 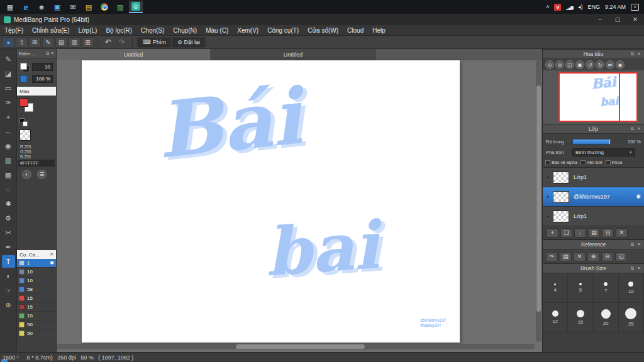 I want to click on pen-tool: ✎, so click(x=9, y=59).